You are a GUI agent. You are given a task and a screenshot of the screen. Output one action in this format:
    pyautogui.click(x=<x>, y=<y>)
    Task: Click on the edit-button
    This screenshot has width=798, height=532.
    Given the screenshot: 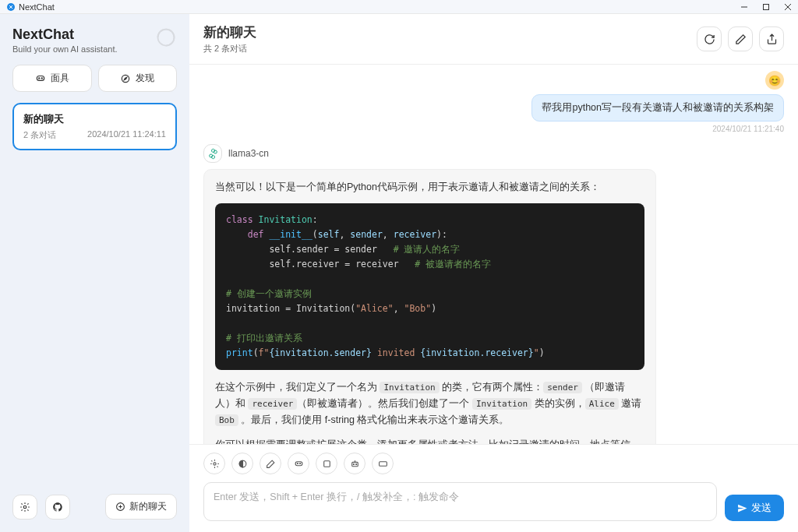 What is the action you would take?
    pyautogui.click(x=740, y=39)
    